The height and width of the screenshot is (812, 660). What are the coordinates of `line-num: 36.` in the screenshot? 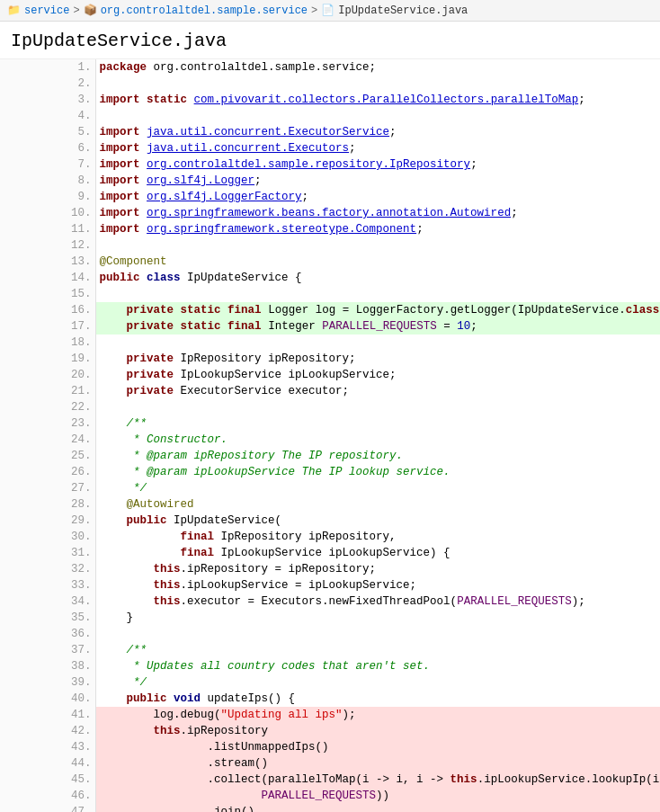 It's located at (48, 634).